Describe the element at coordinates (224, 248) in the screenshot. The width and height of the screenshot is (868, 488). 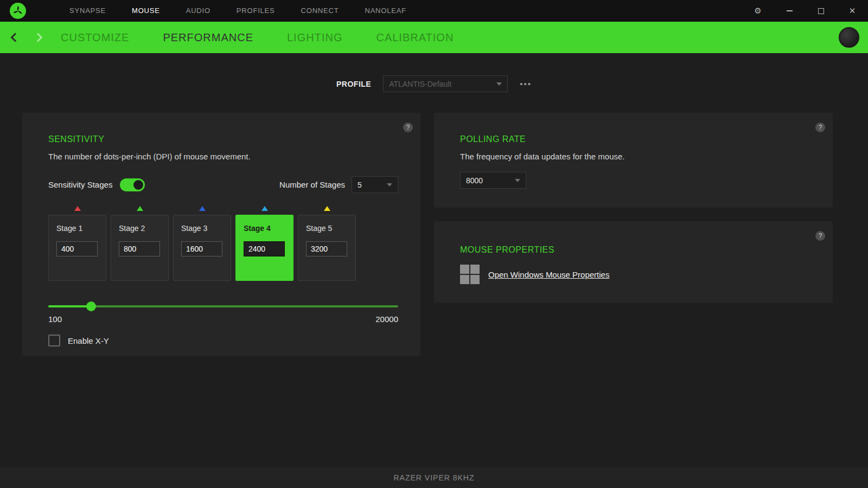
I see `stage-cards: Stage 1 400 Stage 2 800 Stage 3 1600 Sta…` at that location.